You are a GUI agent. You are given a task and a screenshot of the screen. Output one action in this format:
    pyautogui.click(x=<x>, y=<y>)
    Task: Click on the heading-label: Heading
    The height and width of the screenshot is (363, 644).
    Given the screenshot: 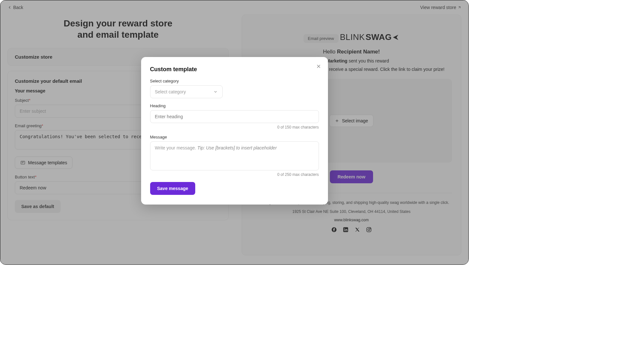 What is the action you would take?
    pyautogui.click(x=235, y=106)
    